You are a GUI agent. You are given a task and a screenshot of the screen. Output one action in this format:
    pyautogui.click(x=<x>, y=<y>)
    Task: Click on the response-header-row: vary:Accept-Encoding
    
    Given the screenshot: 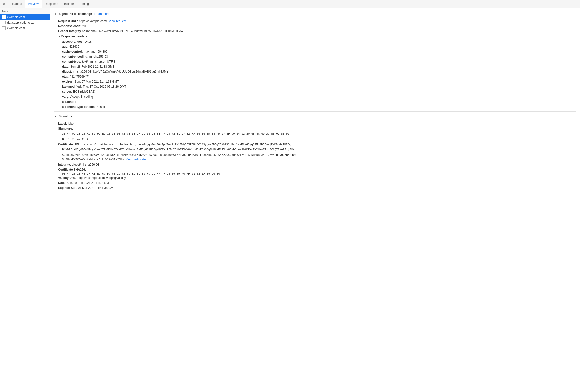 What is the action you would take?
    pyautogui.click(x=317, y=97)
    